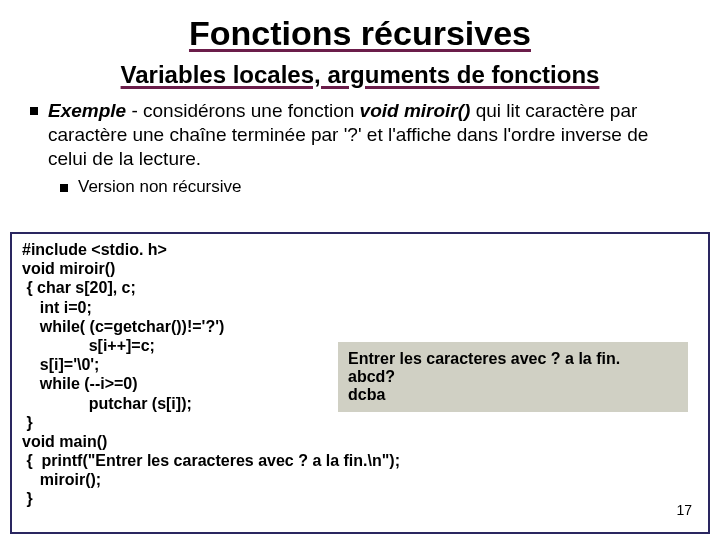 The height and width of the screenshot is (540, 720). Describe the element at coordinates (513, 377) in the screenshot. I see `output-box: Entrer les caracteres avec ? a la fin. a…` at that location.